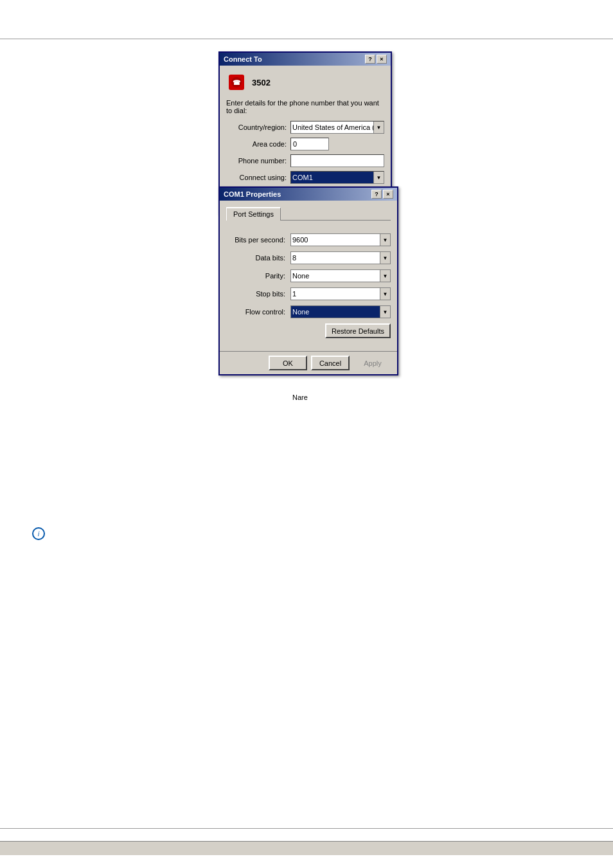 The image size is (613, 868). What do you see at coordinates (300, 397) in the screenshot?
I see `nare-label: Nare` at bounding box center [300, 397].